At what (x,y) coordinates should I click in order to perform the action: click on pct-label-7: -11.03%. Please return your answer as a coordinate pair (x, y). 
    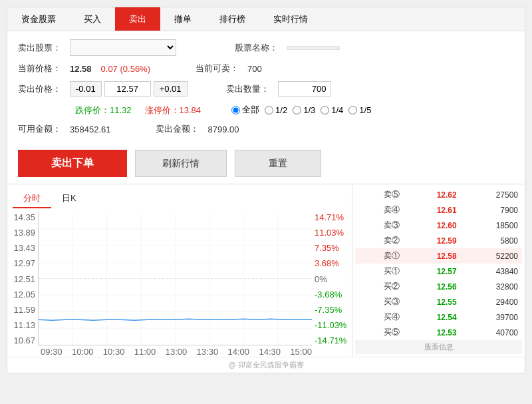
    Looking at the image, I should click on (331, 325).